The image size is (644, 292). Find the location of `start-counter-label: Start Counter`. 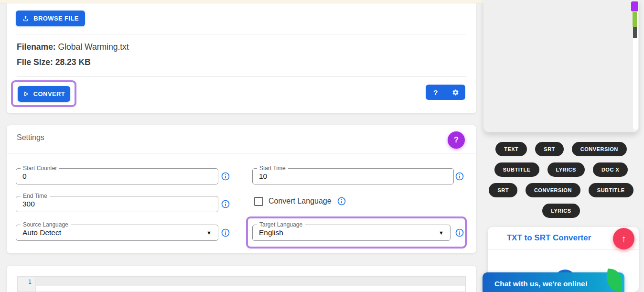

start-counter-label: Start Counter is located at coordinates (40, 168).